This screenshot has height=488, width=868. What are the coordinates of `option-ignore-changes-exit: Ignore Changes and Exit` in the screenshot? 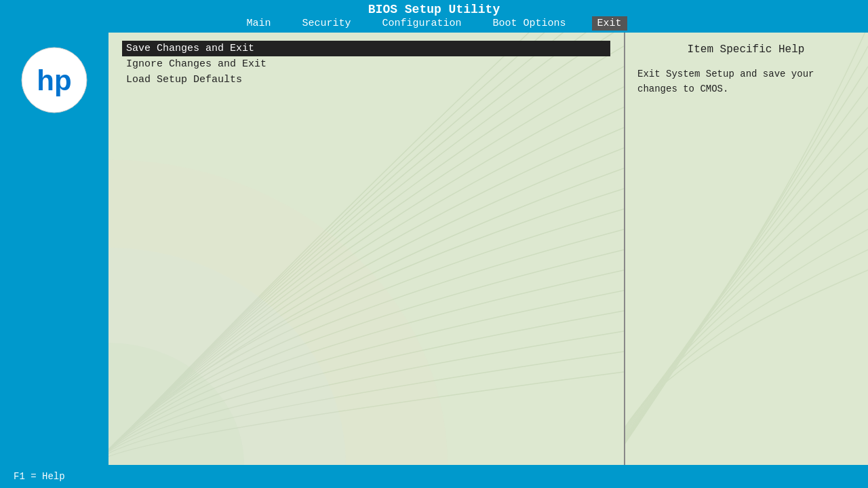 It's located at (366, 64).